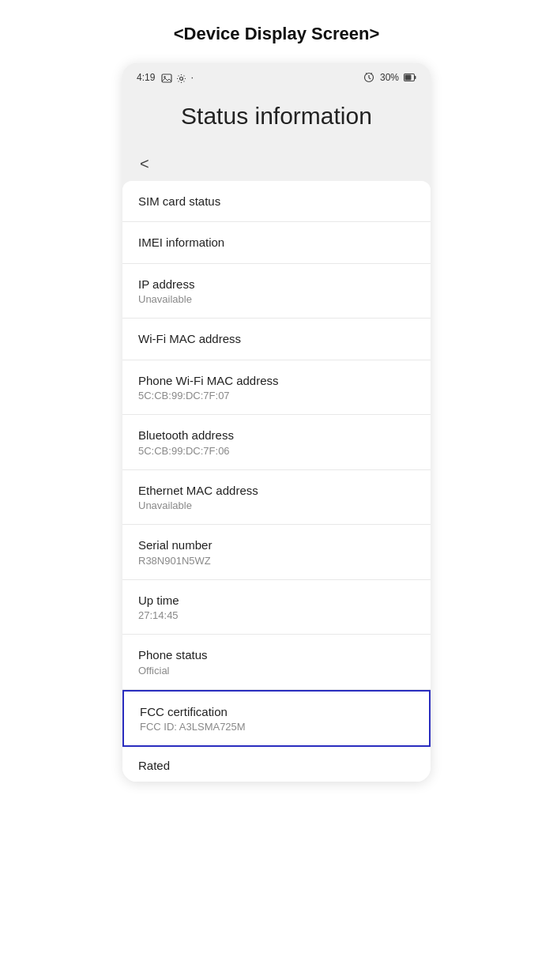 The image size is (553, 980). I want to click on list-item-title: Ethernet MAC address, so click(276, 491).